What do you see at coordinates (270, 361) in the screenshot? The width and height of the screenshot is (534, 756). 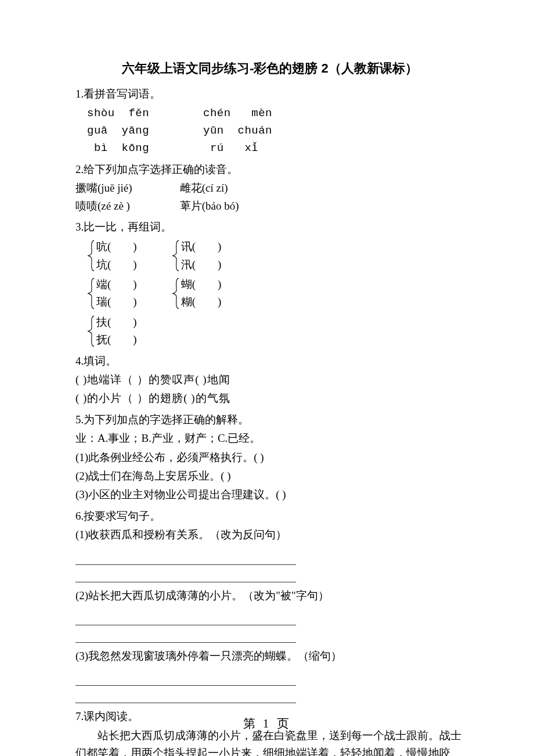 I see `q4-head: 4.填词。` at bounding box center [270, 361].